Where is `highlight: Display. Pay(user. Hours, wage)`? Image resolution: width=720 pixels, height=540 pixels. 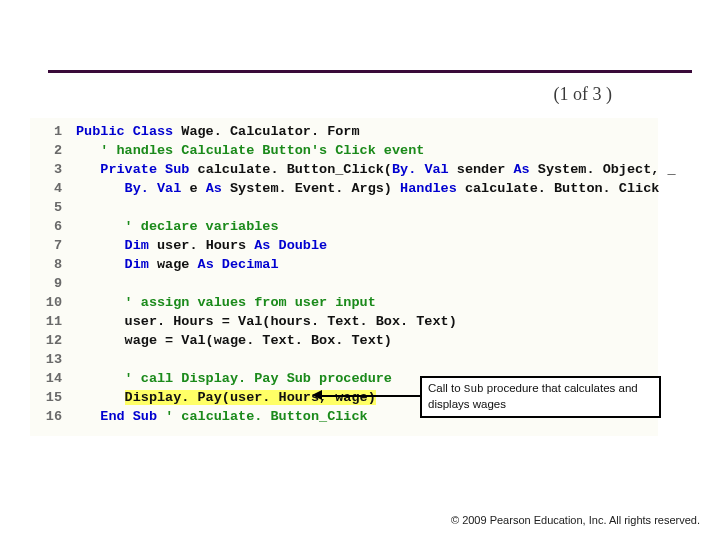
highlight: Display. Pay(user. Hours, wage) is located at coordinates (250, 398).